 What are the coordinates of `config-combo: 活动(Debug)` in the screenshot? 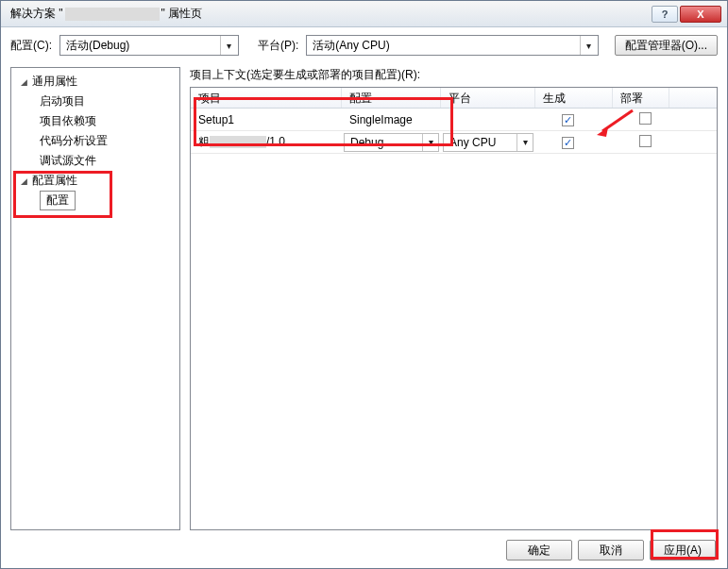 It's located at (149, 45).